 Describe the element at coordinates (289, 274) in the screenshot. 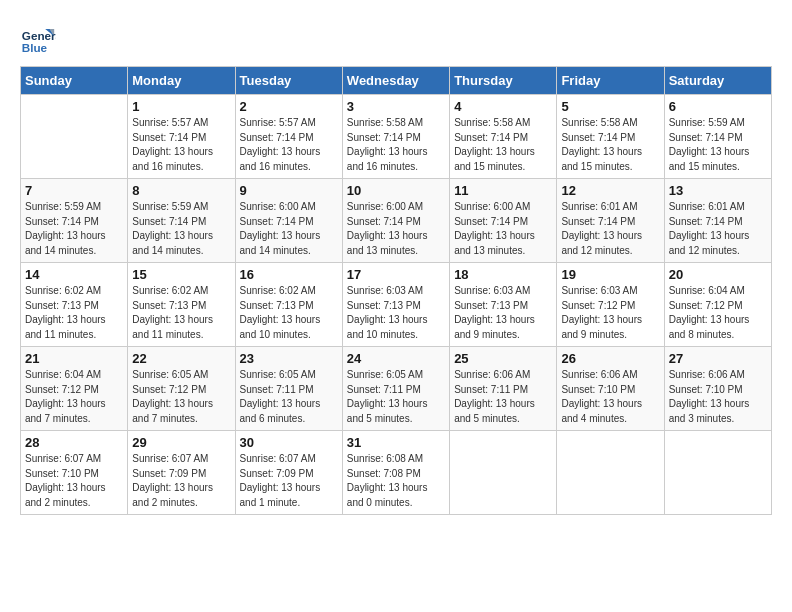

I see `day-number: 16` at that location.